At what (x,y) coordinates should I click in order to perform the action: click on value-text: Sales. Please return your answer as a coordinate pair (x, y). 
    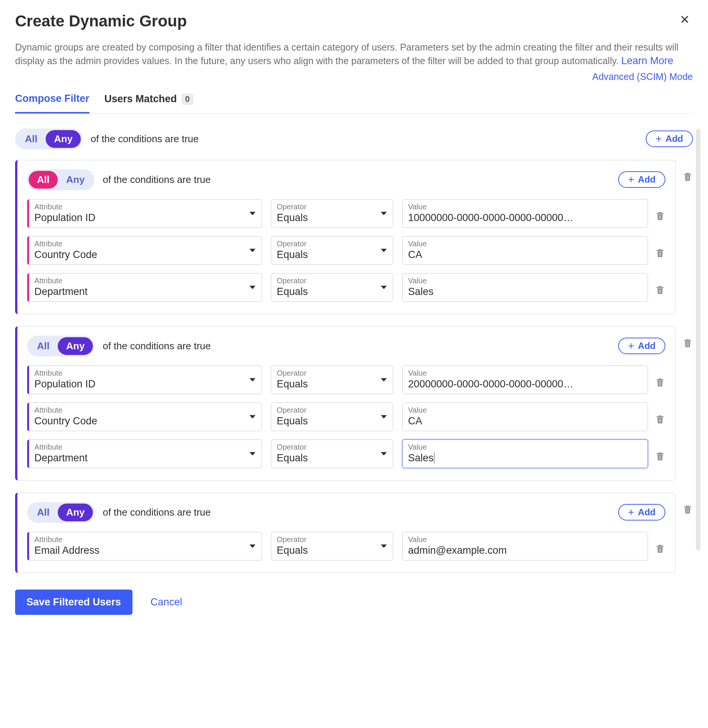
    Looking at the image, I should click on (525, 292).